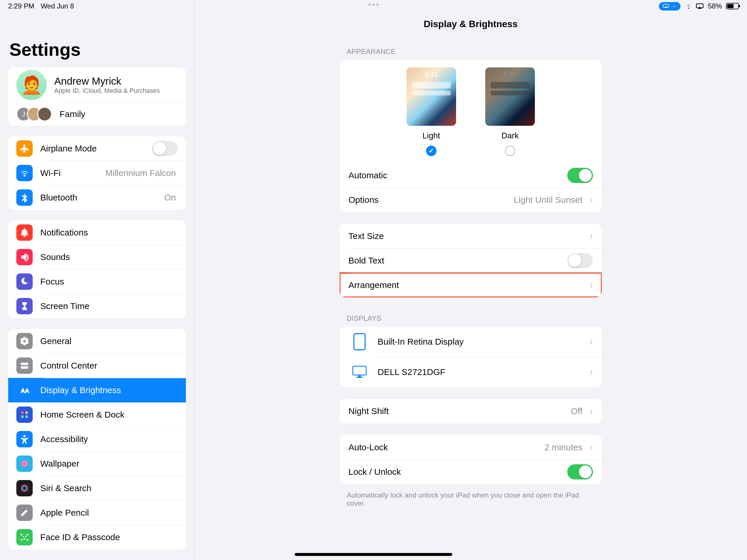 The width and height of the screenshot is (747, 560). I want to click on home-indicator, so click(374, 555).